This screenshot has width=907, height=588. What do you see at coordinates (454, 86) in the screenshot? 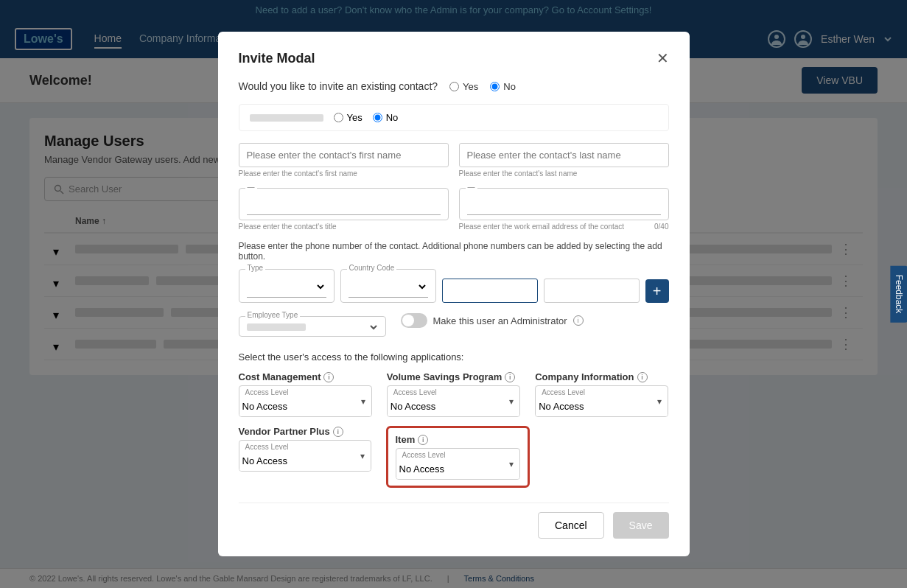
I see `existing-contact-question: Would you like to invite an existing con…` at bounding box center [454, 86].